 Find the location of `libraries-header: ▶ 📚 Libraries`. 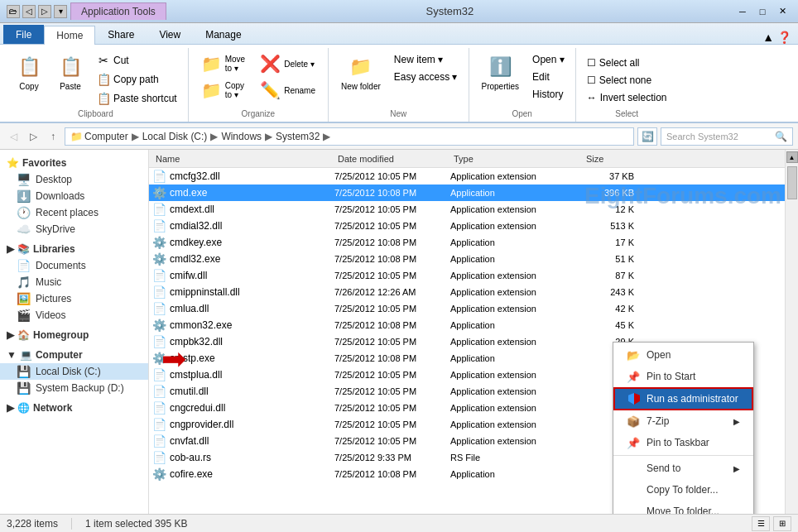

libraries-header: ▶ 📚 Libraries is located at coordinates (75, 249).